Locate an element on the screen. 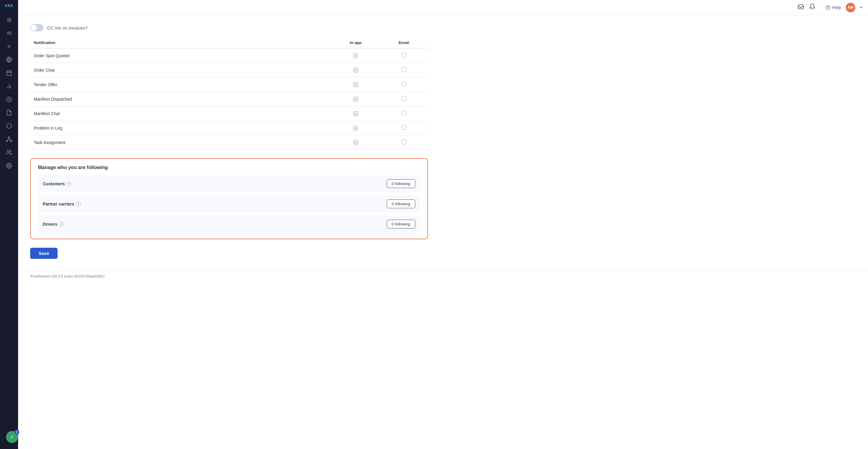 This screenshot has width=868, height=449. save-button: Save is located at coordinates (44, 253).